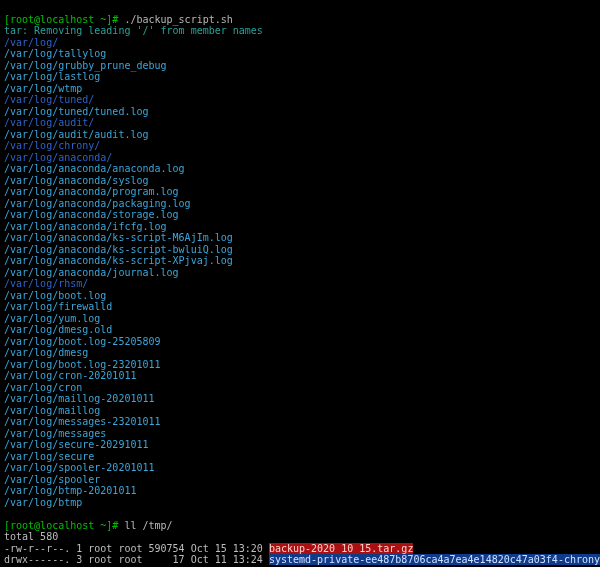  I want to click on ls-filename: backup-2020_10_15.tar.gz, so click(342, 548).